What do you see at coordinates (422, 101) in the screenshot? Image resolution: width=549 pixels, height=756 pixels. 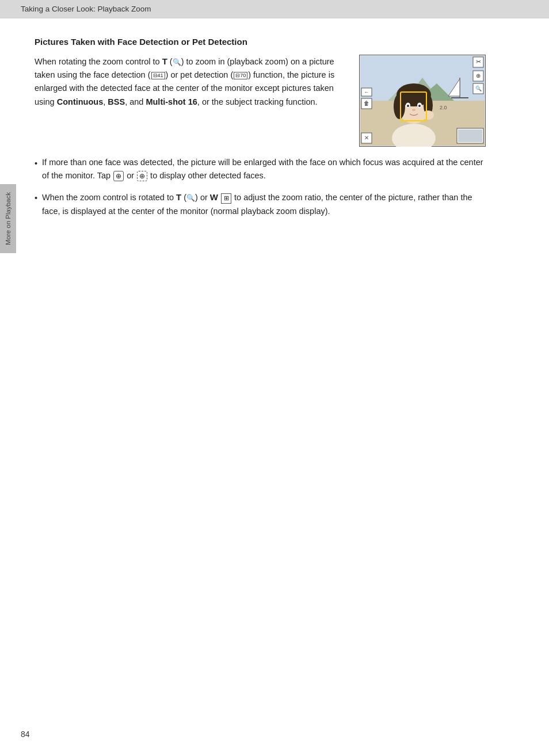 I see `camera-screen-image: ✂ ⊕ 🔍 ← 🗑 ✕` at bounding box center [422, 101].